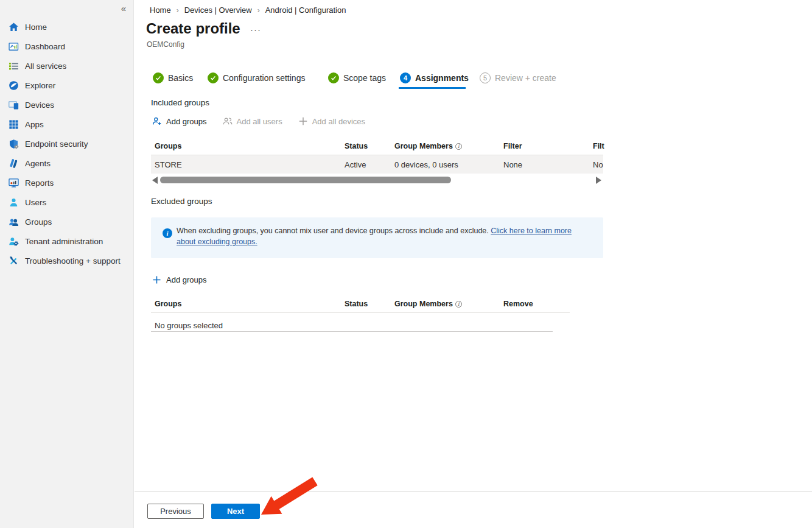  What do you see at coordinates (599, 146) in the screenshot?
I see `column-filter-mode: Filt` at bounding box center [599, 146].